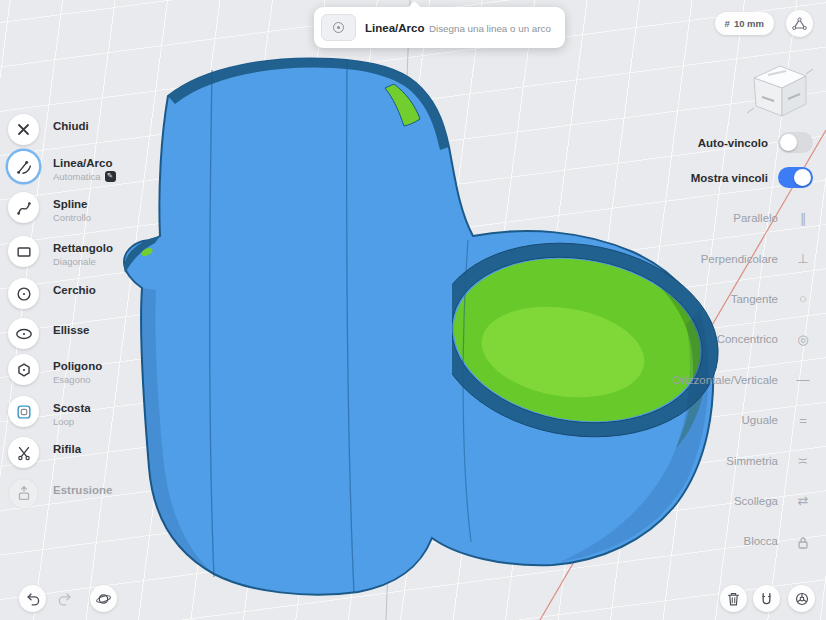 The width and height of the screenshot is (826, 620). What do you see at coordinates (24, 208) in the screenshot?
I see `spline-icon` at bounding box center [24, 208].